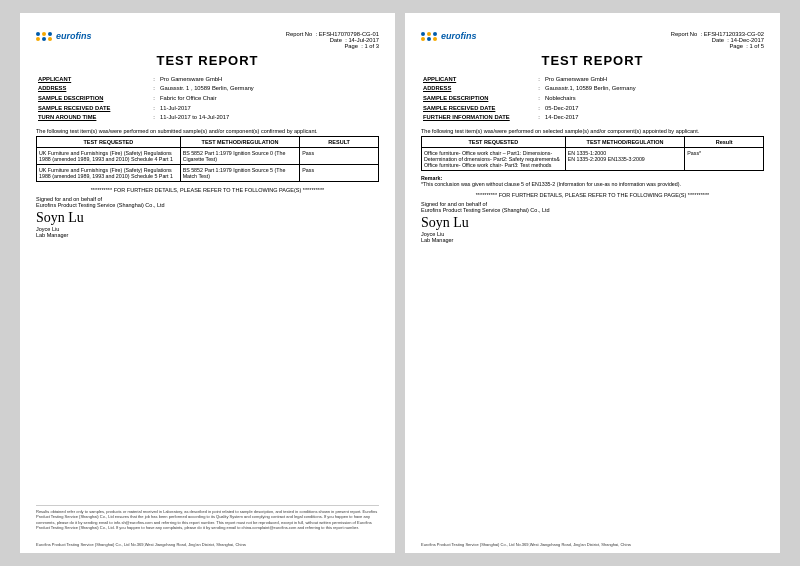 This screenshot has width=800, height=566. What do you see at coordinates (208, 235) in the screenshot?
I see `signer-title-1: Lab Manager` at bounding box center [208, 235].